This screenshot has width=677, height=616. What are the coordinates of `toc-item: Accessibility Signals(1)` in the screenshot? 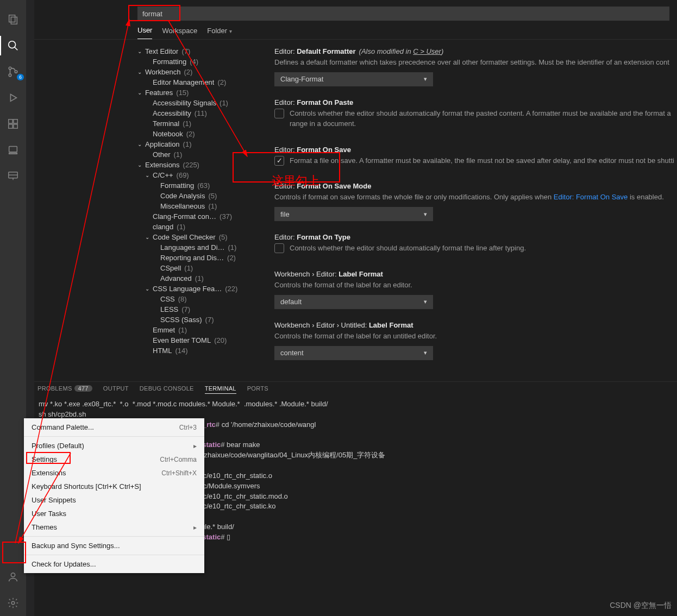 It's located at (202, 103).